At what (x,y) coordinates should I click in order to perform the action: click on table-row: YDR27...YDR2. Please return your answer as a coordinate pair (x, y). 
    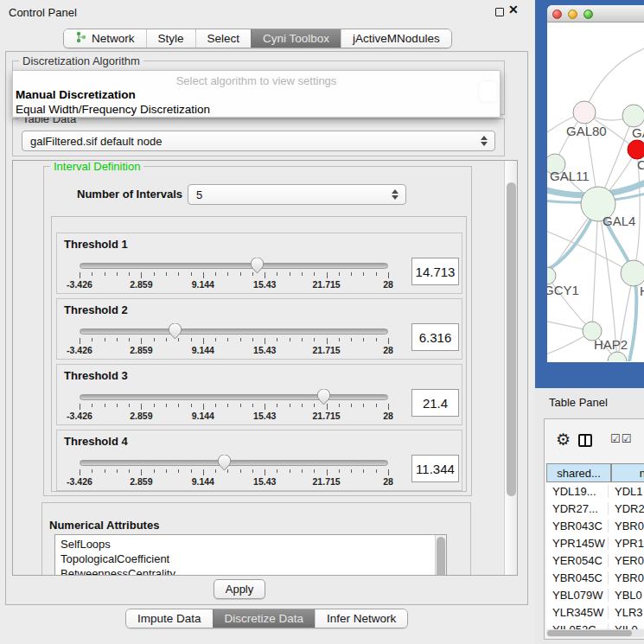
    Looking at the image, I should click on (595, 508).